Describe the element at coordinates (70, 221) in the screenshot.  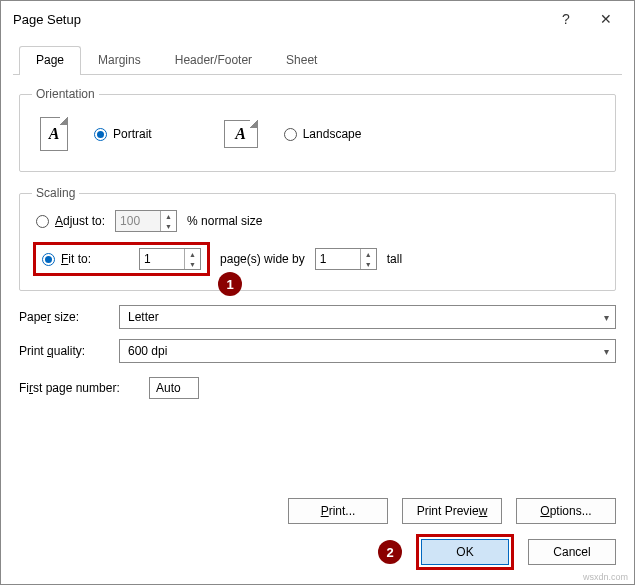
I see `adjust-to-radio: Adjust to:` at that location.